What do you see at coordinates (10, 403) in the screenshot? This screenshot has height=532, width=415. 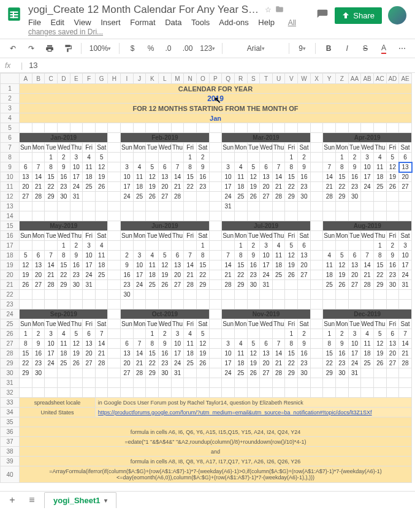 I see `row-header: 33` at bounding box center [10, 403].